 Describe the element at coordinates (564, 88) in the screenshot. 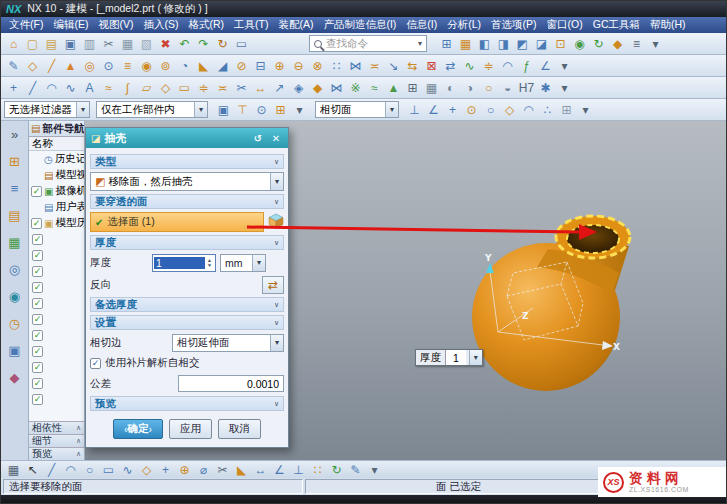

I see `surface-more-icon: ▾` at that location.